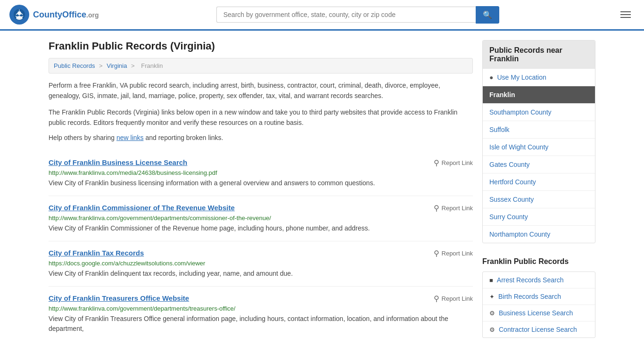  Describe the element at coordinates (500, 130) in the screenshot. I see `nearby-link: Suffolk` at that location.